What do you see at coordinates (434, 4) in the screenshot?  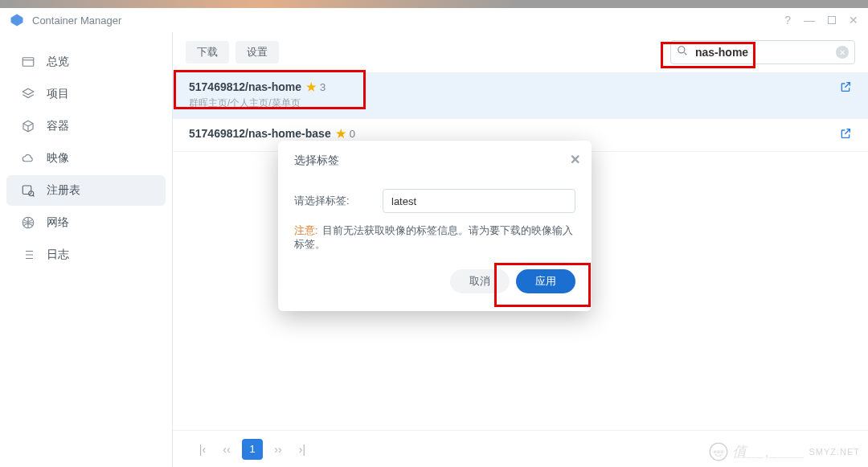 I see `top-strip` at bounding box center [434, 4].